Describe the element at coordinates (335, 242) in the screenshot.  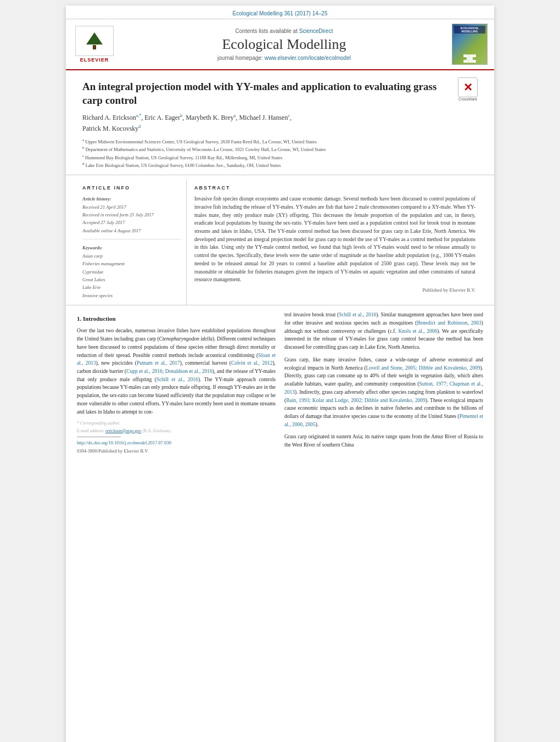
I see `abstract-panel: ABSTRACT Invasive fish species disrupt e…` at that location.